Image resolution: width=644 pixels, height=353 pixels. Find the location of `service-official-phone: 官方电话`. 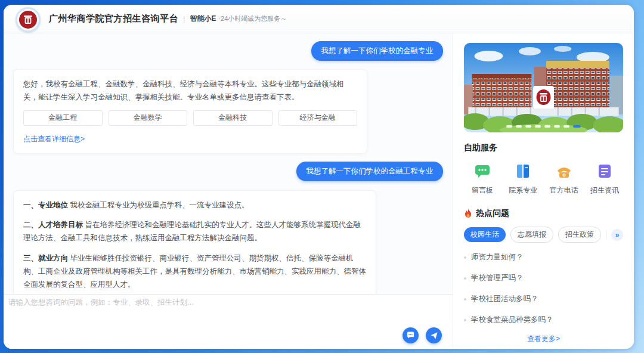

service-official-phone: 官方电话 is located at coordinates (564, 179).